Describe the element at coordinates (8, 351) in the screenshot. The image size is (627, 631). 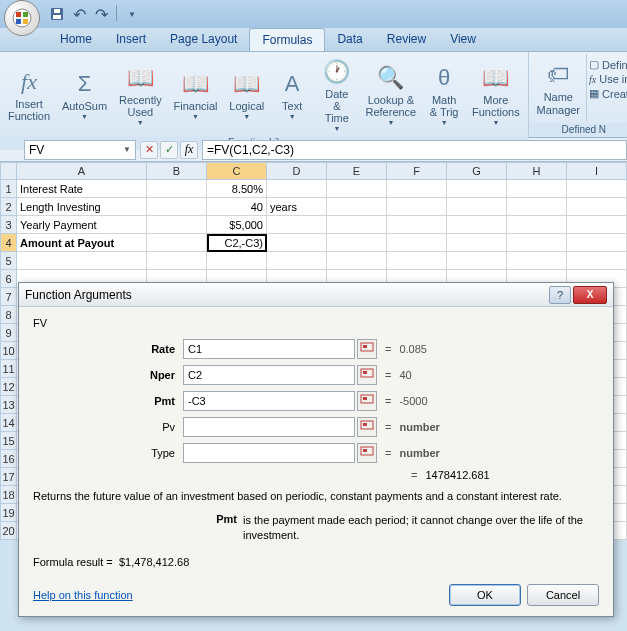
I see `row-header: 10` at that location.